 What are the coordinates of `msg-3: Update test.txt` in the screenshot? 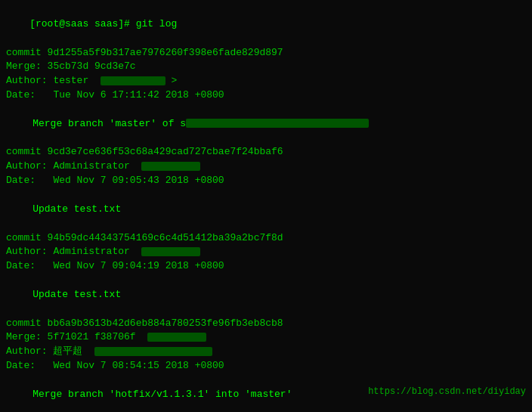 It's located at (266, 295).